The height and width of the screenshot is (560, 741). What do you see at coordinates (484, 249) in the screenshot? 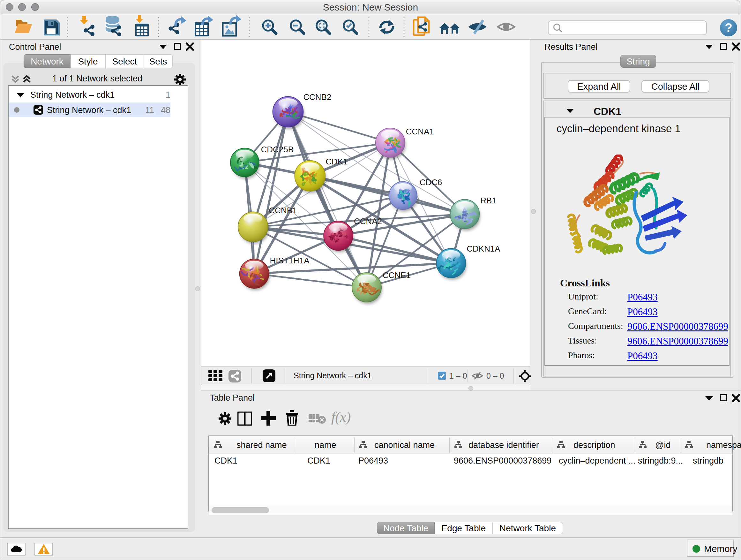
I see `svg-text: CDKN1A` at bounding box center [484, 249].